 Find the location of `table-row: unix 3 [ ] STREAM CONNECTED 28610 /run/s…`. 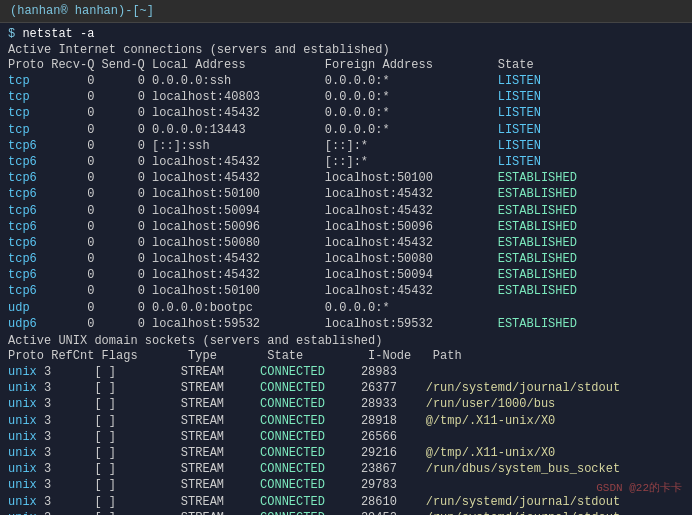

table-row: unix 3 [ ] STREAM CONNECTED 28610 /run/s… is located at coordinates (346, 502).